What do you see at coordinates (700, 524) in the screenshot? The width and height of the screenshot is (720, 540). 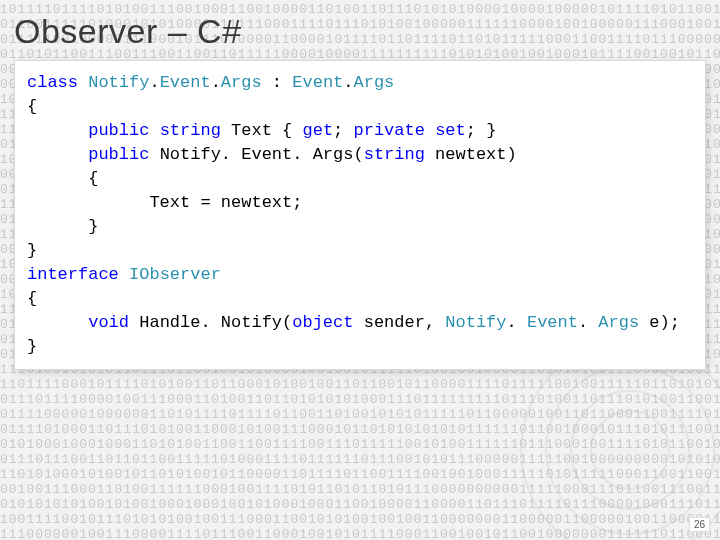 I see `page-number: 26` at bounding box center [700, 524].